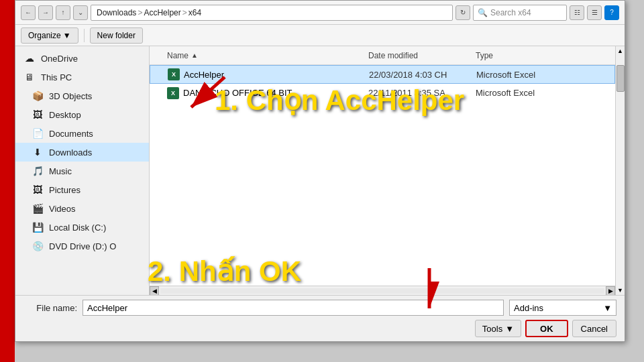 The width and height of the screenshot is (644, 362). Describe the element at coordinates (117, 36) in the screenshot. I see `new-folder-label: New folder` at that location.